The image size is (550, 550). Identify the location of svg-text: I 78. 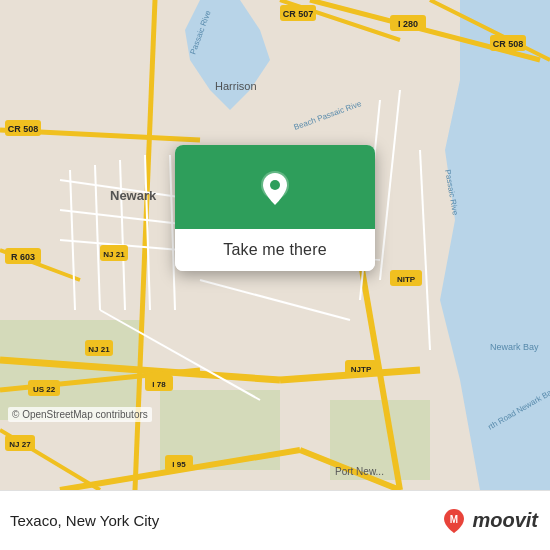
(159, 384).